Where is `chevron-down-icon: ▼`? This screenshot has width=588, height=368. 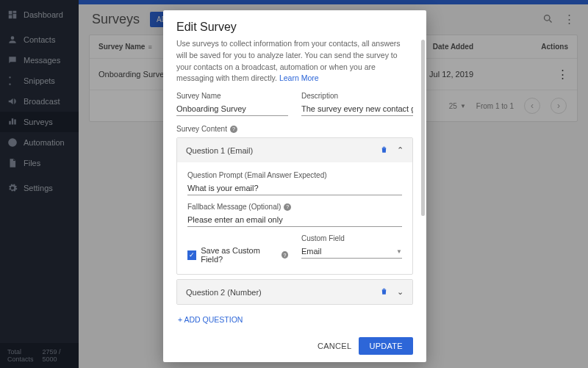 chevron-down-icon: ▼ is located at coordinates (399, 251).